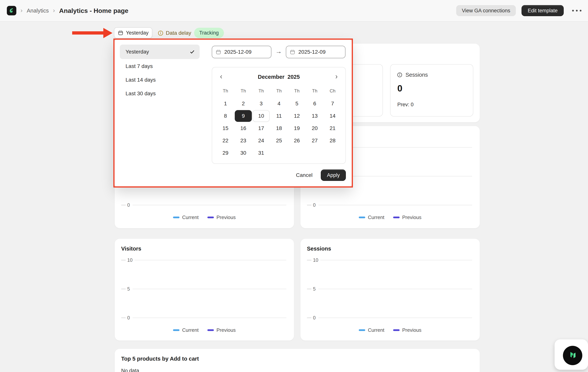 The height and width of the screenshot is (372, 588). What do you see at coordinates (261, 128) in the screenshot?
I see `calendar-day: 17` at bounding box center [261, 128].